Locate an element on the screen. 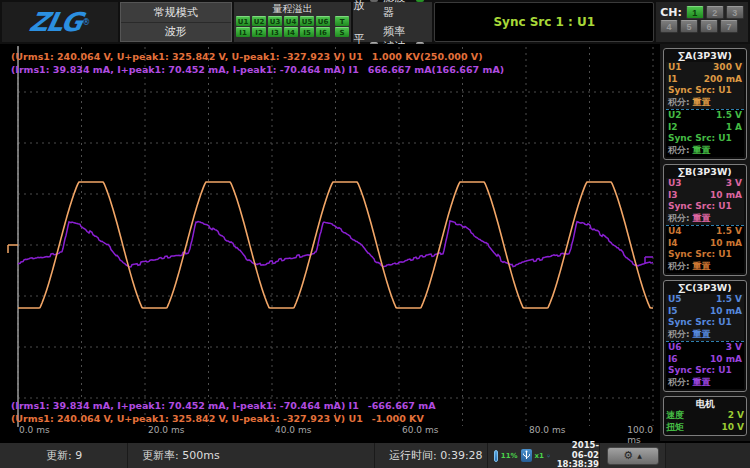 The image size is (750, 468). channel-button-2: 2 is located at coordinates (715, 12).